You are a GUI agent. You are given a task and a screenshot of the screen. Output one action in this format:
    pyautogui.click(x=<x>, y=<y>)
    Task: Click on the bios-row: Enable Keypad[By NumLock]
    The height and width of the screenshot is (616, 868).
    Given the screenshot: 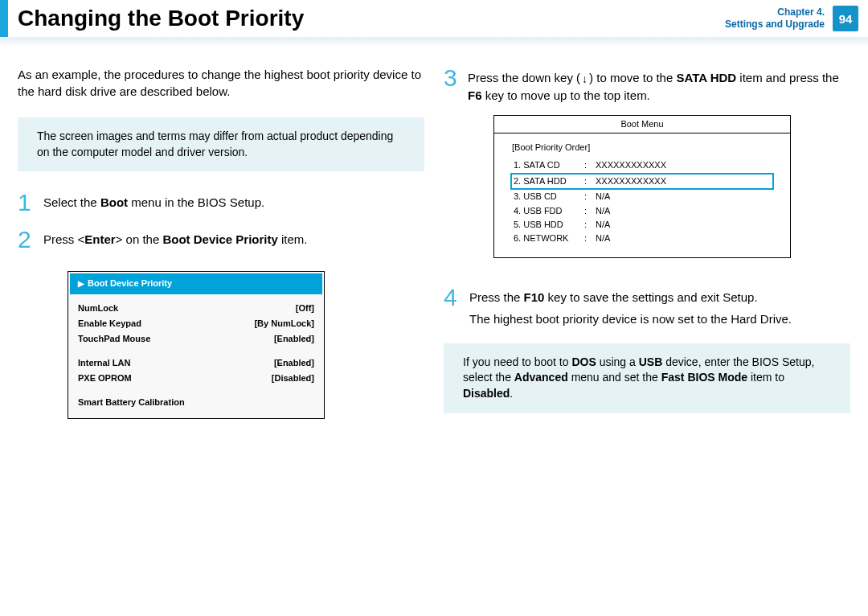 What is the action you would take?
    pyautogui.click(x=196, y=323)
    